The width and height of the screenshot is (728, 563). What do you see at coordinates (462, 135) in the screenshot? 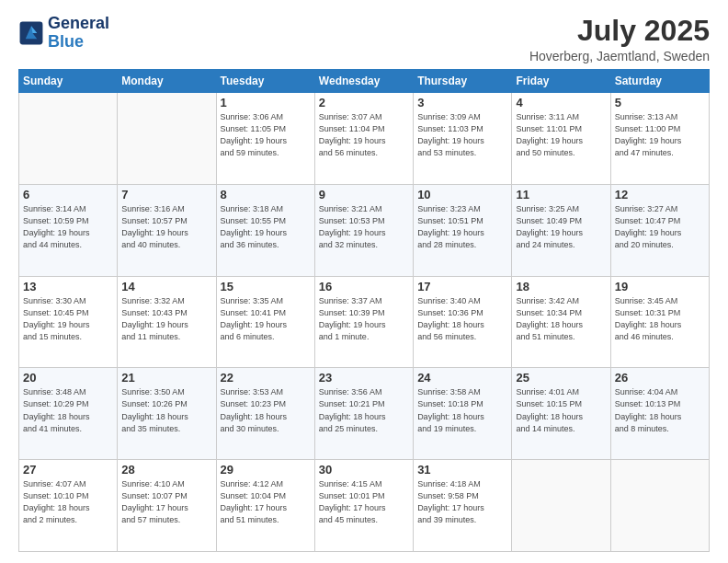
I see `day-info: Sunrise: 3:09 AM Sunset: 11:03 PM Daylig…` at bounding box center [462, 135].